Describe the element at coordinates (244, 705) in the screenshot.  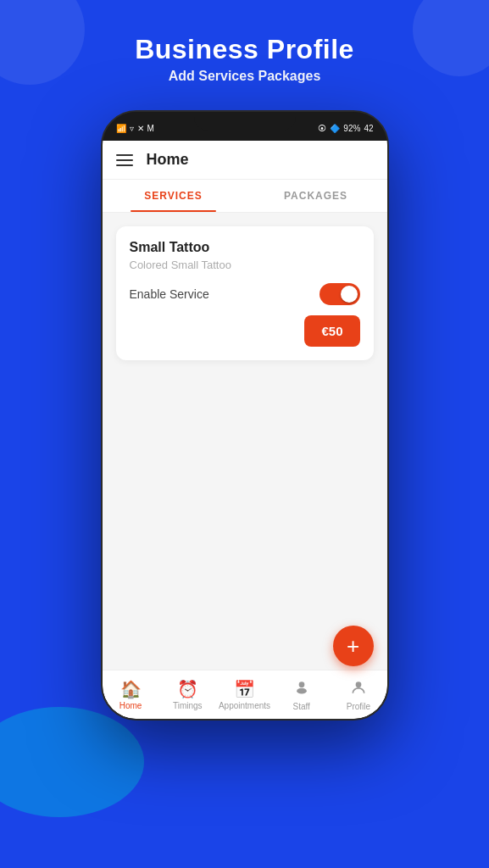
I see `nav-label-appointments: Appointments` at that location.